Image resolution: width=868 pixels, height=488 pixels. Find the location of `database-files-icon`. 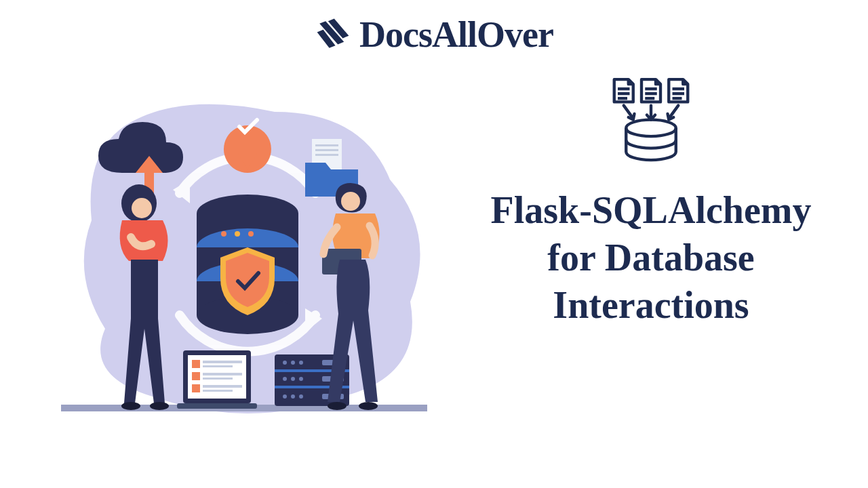

database-files-icon is located at coordinates (651, 121).